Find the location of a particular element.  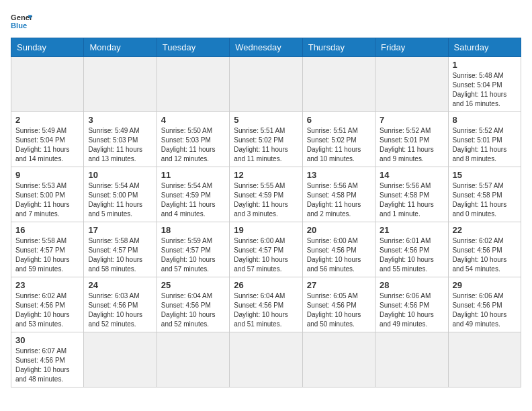

calendar-week-5: 30Sunrise: 6:07 AM Sunset: 4:56 PM Dayli… is located at coordinates (266, 360).